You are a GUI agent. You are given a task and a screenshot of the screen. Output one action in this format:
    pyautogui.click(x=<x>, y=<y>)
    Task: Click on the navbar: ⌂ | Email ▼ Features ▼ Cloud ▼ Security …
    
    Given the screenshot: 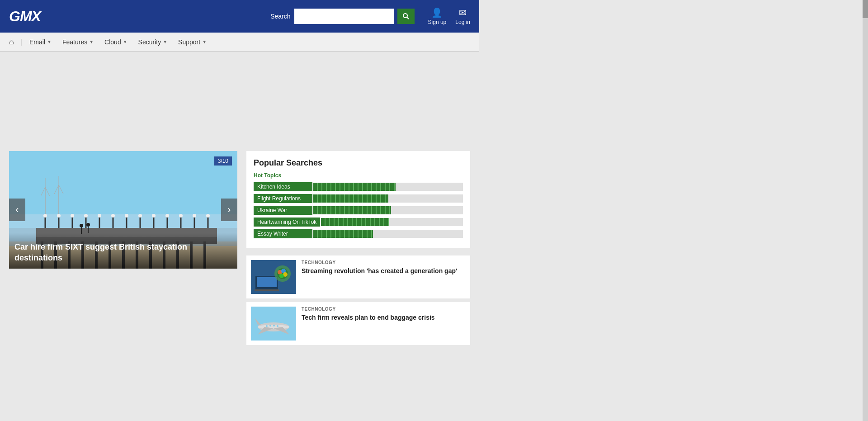 What is the action you would take?
    pyautogui.click(x=240, y=42)
    